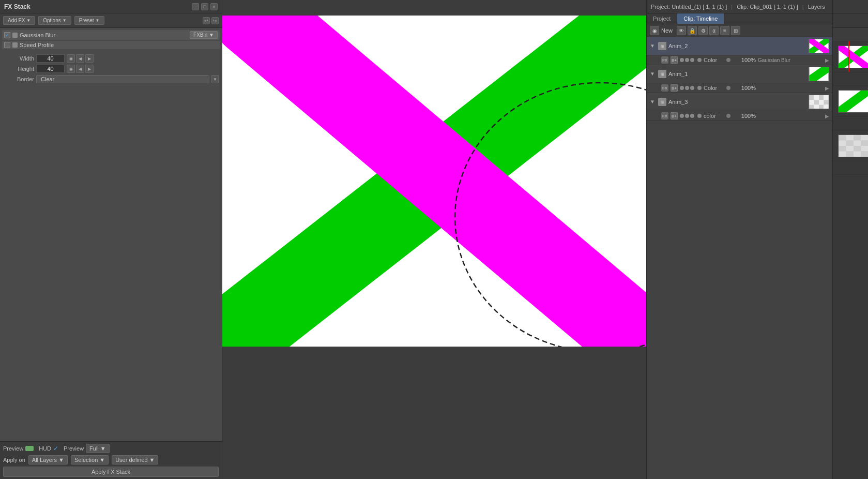 The image size is (868, 479). What do you see at coordinates (51, 58) in the screenshot?
I see `width-input` at bounding box center [51, 58].